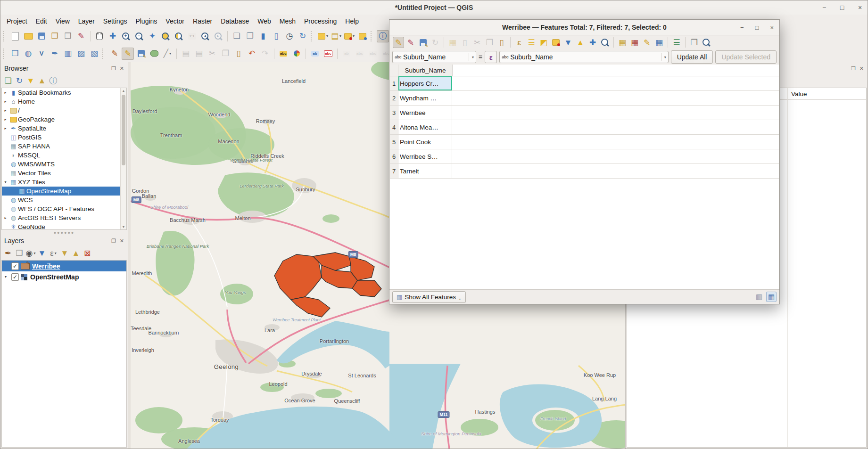  I want to click on add-mesh-layer-icon: ▧, so click(94, 54).